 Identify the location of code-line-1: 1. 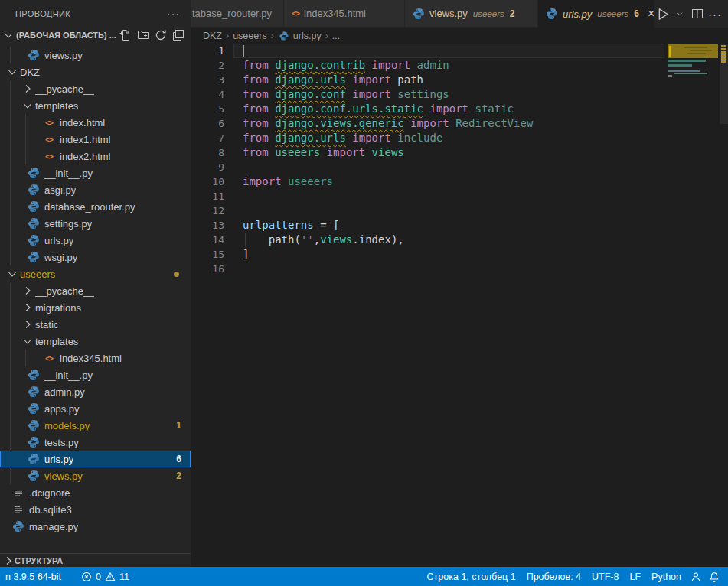
(459, 50).